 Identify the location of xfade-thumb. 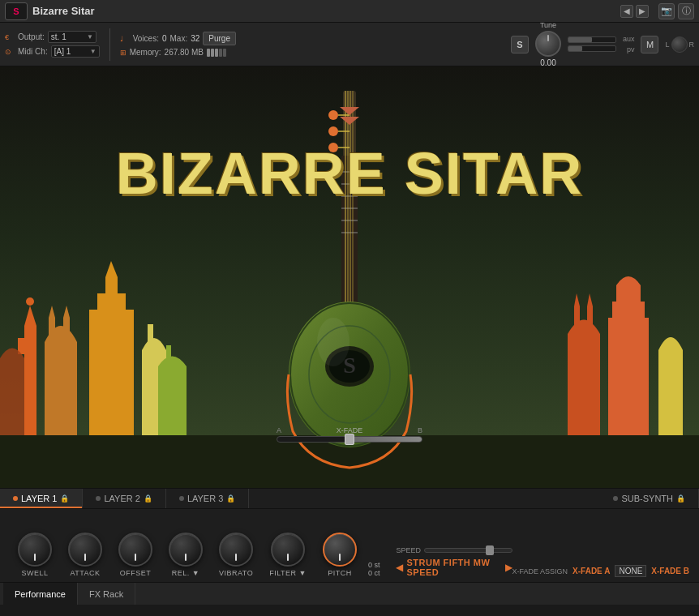
(350, 439).